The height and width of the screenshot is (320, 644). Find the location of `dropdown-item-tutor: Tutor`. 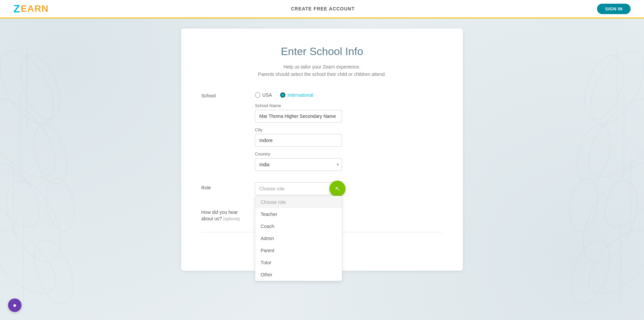

dropdown-item-tutor: Tutor is located at coordinates (299, 263).